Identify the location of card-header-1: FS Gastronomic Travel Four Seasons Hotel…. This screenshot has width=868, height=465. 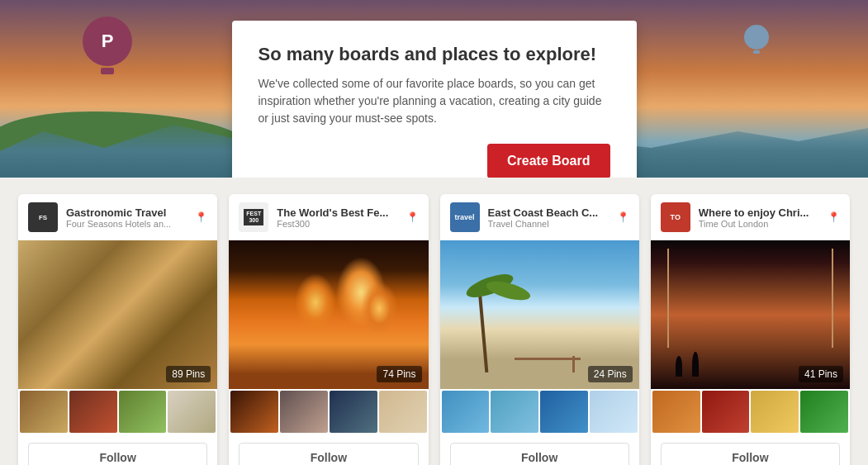
(117, 217).